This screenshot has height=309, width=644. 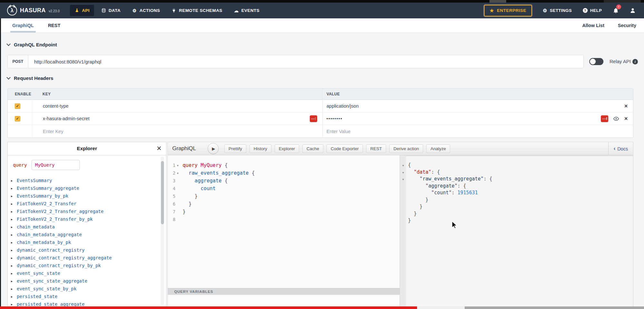 I want to click on graphql-endpoint-section-header: GraphQL Endpoint, so click(x=32, y=44).